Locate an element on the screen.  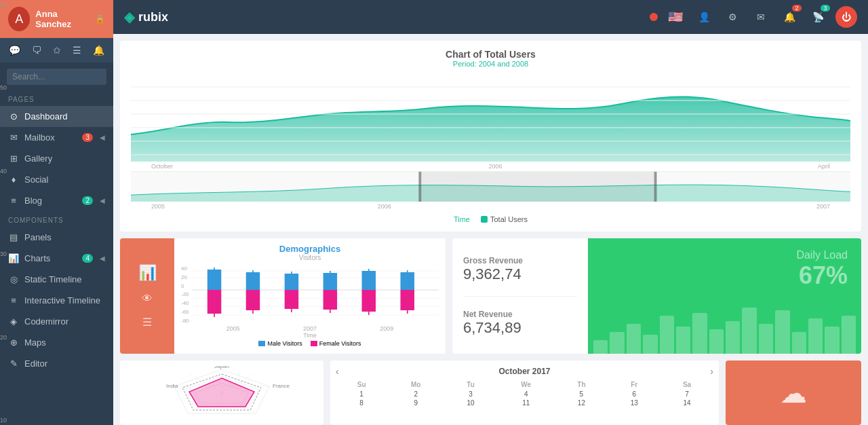
cal-day: 3 is located at coordinates (471, 394).